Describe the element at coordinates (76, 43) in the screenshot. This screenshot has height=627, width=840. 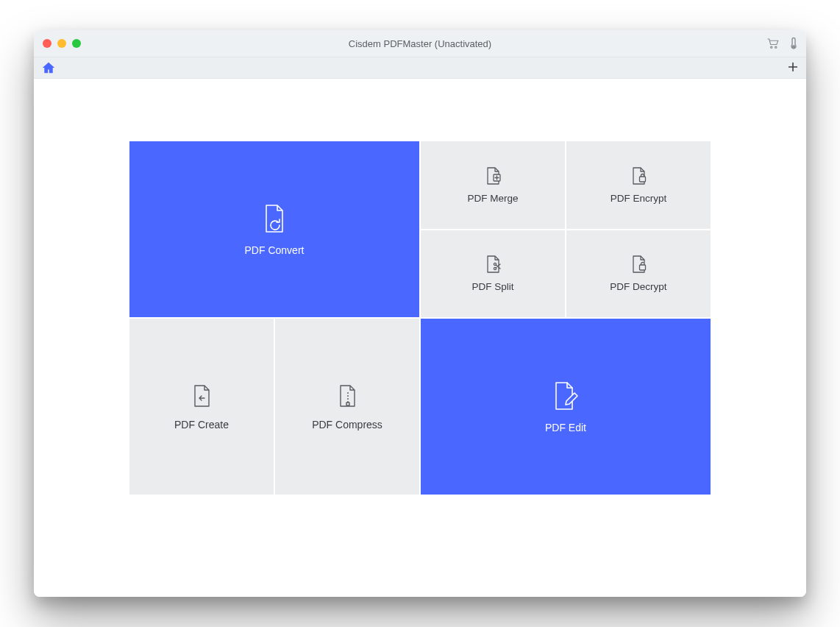
I see `zoom-window-button` at that location.